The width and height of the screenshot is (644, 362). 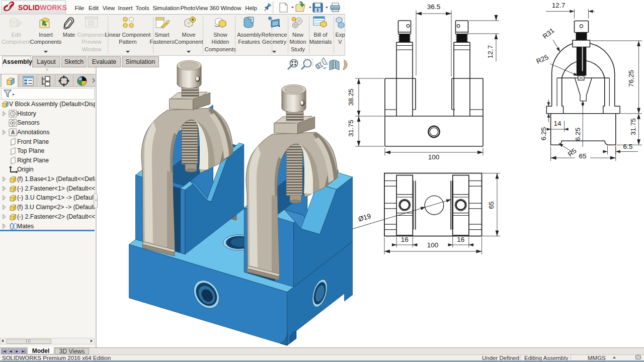 What do you see at coordinates (542, 59) in the screenshot?
I see `svg-text: R25` at bounding box center [542, 59].